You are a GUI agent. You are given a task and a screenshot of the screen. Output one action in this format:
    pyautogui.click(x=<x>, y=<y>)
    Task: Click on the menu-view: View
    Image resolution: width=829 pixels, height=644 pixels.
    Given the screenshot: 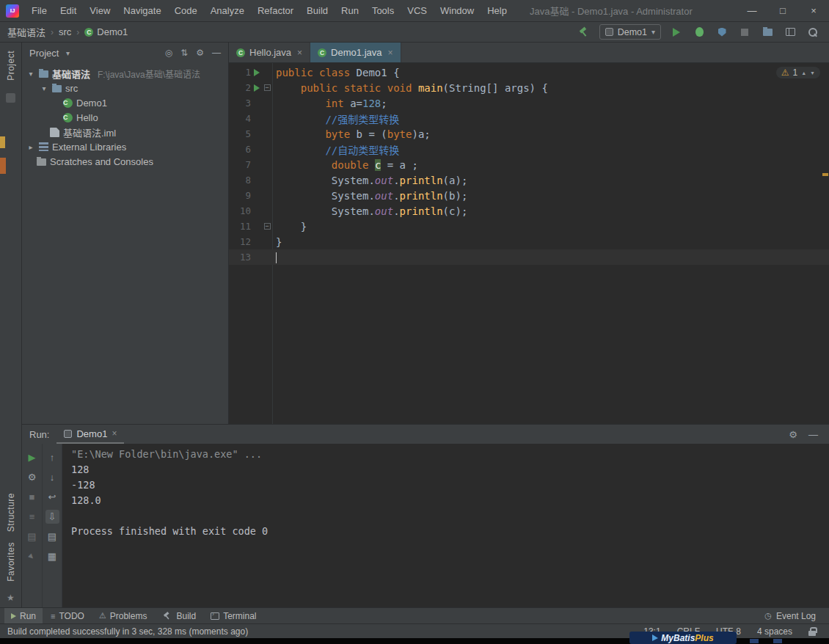 What is the action you would take?
    pyautogui.click(x=100, y=11)
    